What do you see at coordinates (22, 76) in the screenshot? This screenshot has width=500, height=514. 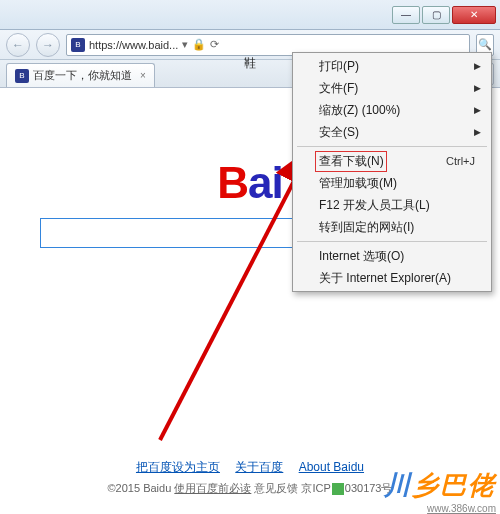 I see `tab-favicon: B` at bounding box center [22, 76].